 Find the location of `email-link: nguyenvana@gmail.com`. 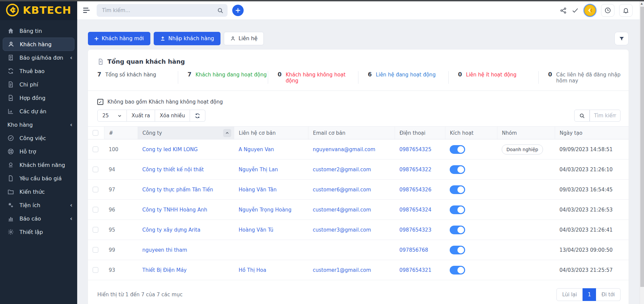

email-link: nguyenvana@gmail.com is located at coordinates (344, 149).